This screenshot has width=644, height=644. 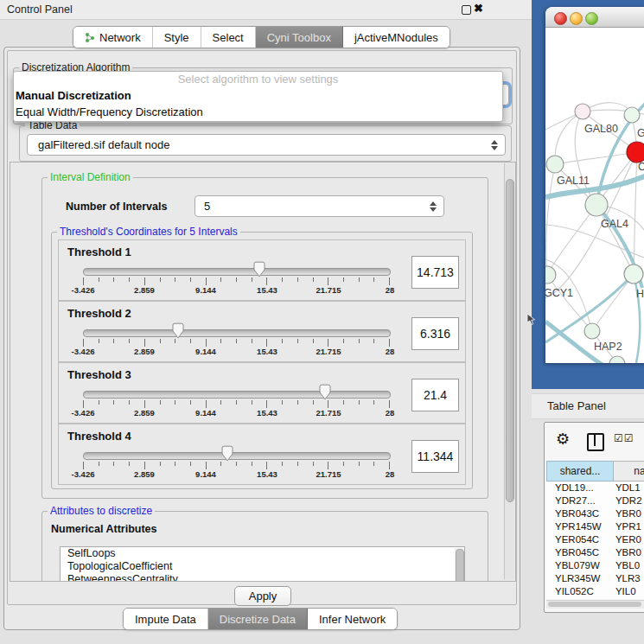 I want to click on dropdown-option-manual: Manual Discretization, so click(x=258, y=95).